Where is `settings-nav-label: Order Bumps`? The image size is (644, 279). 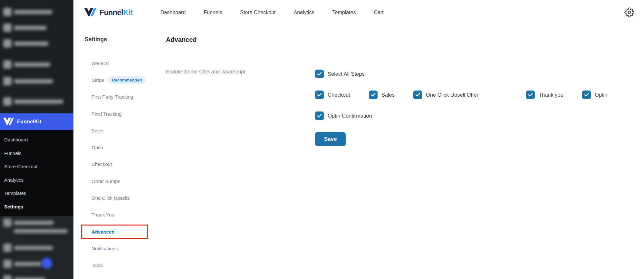
settings-nav-label: Order Bumps is located at coordinates (106, 181).